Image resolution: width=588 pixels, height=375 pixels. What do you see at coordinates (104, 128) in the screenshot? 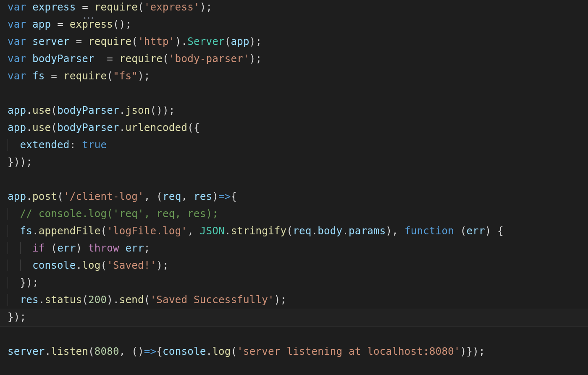
I see `code-line: app.use(bodyParser.urlencoded({` at bounding box center [104, 128].